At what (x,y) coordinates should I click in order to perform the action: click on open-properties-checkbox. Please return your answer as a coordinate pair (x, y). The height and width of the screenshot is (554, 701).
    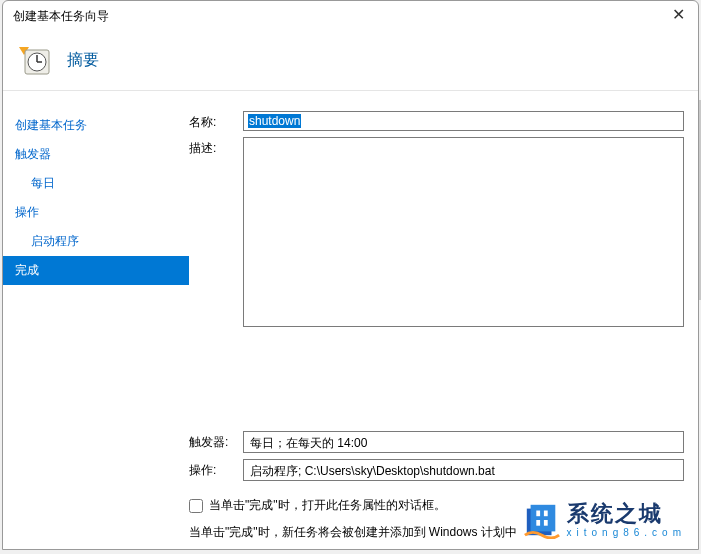
    Looking at the image, I should click on (196, 506).